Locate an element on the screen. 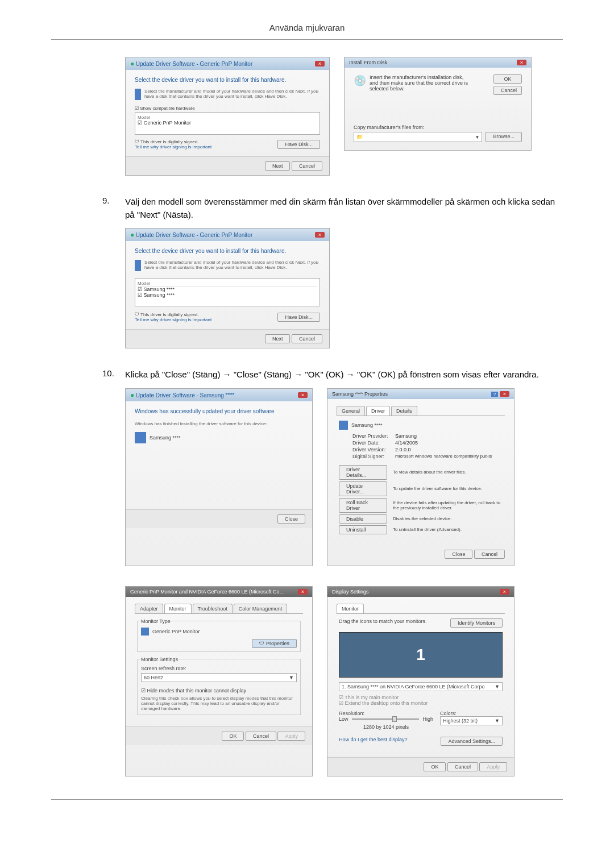 The image size is (614, 868). model-item: ☑ Generic PnP Monitor is located at coordinates (227, 123).